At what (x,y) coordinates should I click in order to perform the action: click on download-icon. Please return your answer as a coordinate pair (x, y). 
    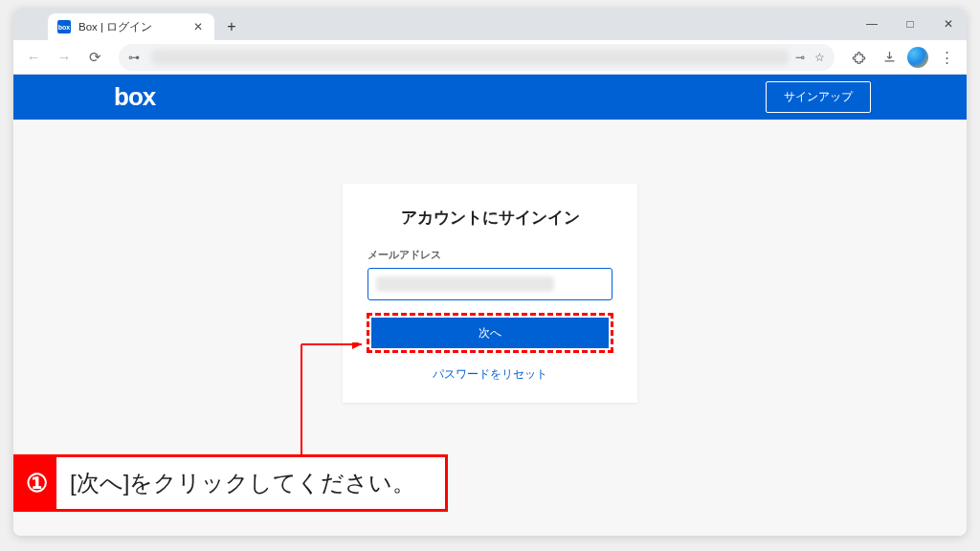
    Looking at the image, I should click on (889, 57).